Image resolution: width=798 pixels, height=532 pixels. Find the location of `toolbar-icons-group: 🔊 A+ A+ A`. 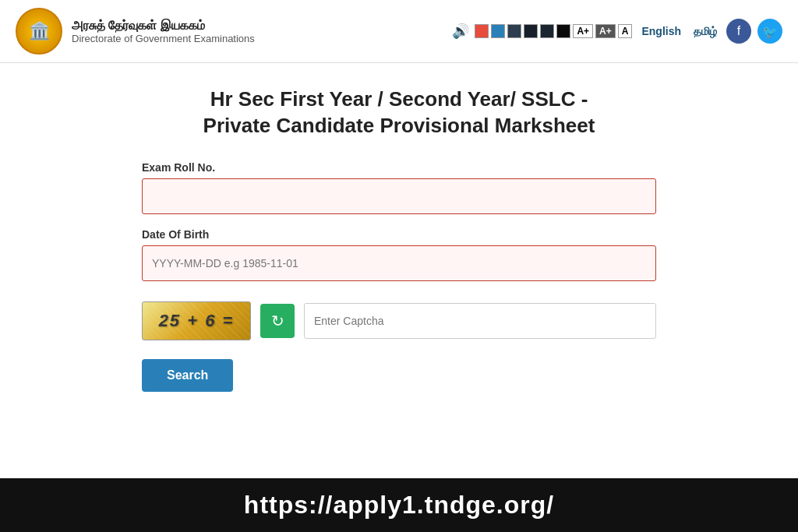

toolbar-icons-group: 🔊 A+ A+ A is located at coordinates (542, 31).